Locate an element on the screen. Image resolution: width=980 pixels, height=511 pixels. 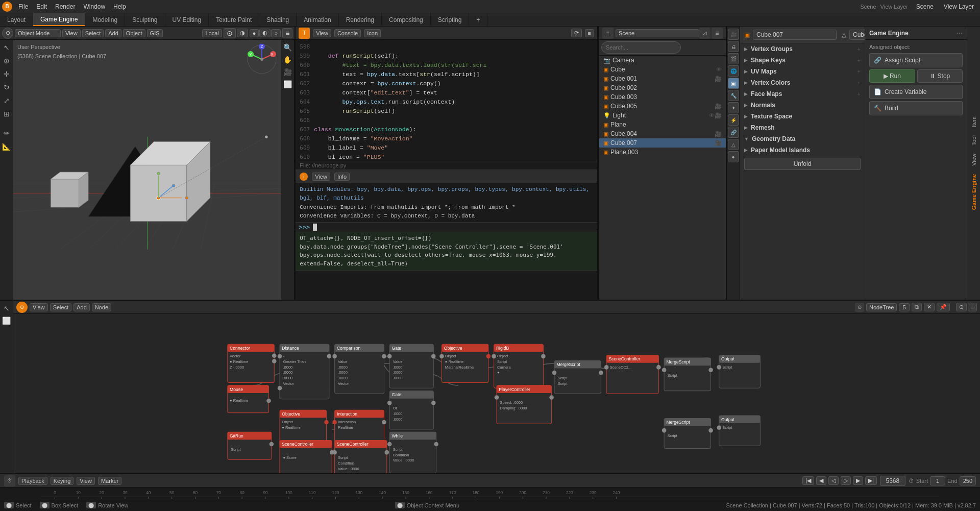
node-select-btn: Select is located at coordinates (61, 307).